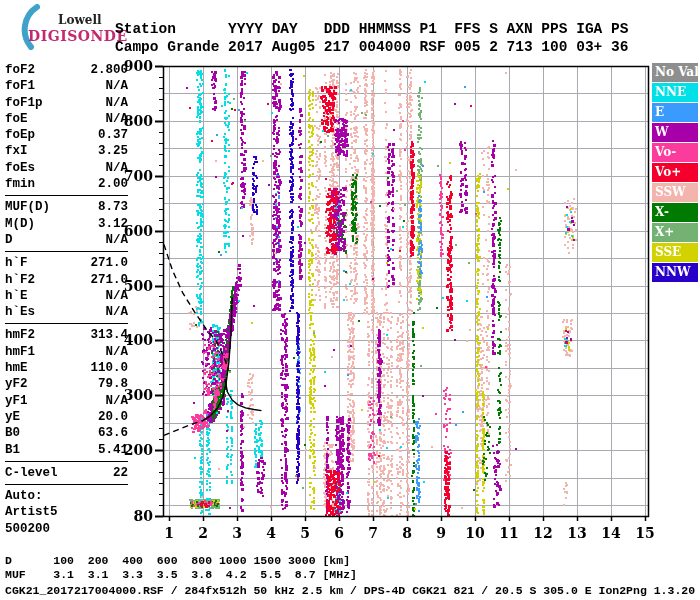  Describe the element at coordinates (66, 240) in the screenshot. I see `param-row-d: DN/A` at that location.